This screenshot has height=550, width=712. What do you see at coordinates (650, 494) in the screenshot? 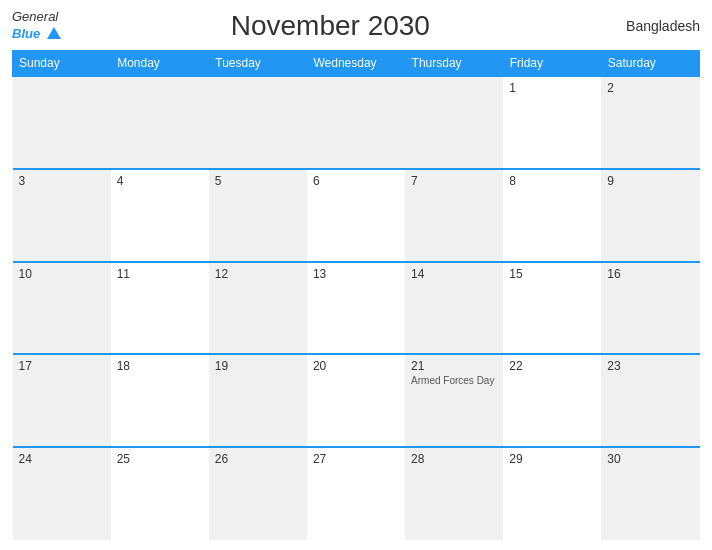
I see `calendar-day-cell: 30` at bounding box center [650, 494].